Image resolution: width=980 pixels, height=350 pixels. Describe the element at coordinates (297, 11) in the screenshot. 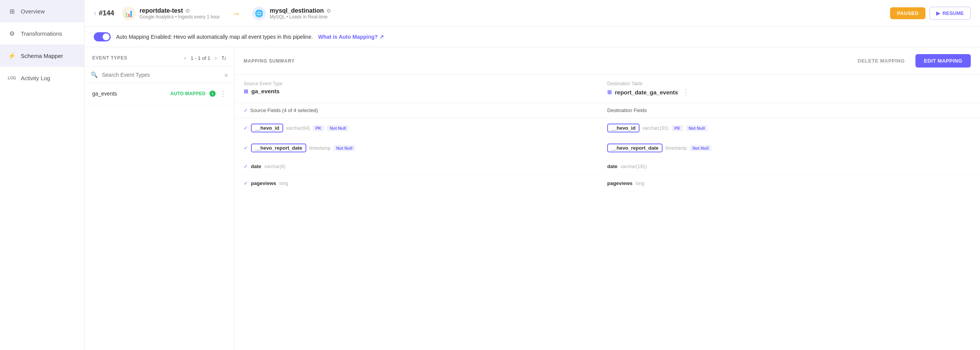

I see `dest-name: mysql_destination` at that location.